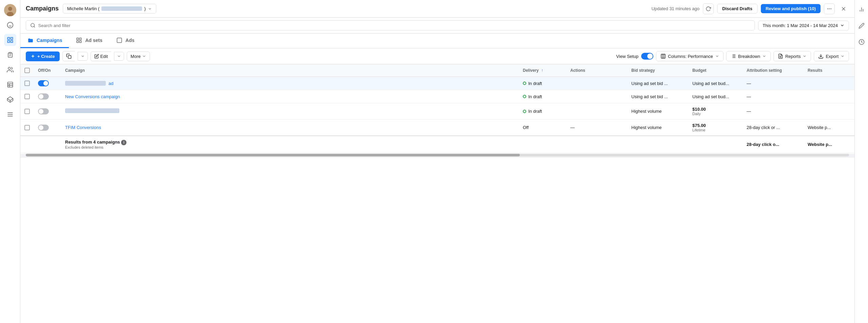 The height and width of the screenshot is (323, 868). I want to click on avatar, so click(10, 10).